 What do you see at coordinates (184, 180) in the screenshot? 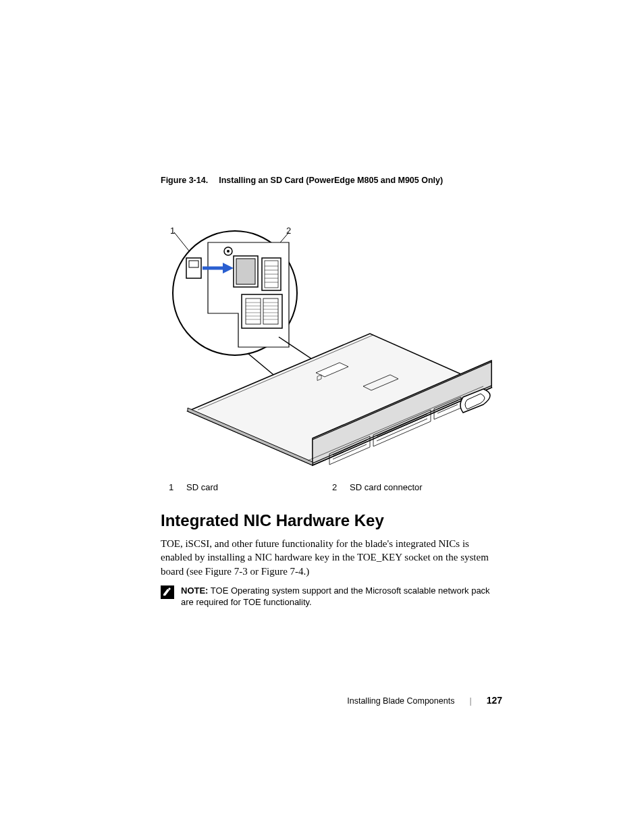
I see `figure-number: Figure 3-14.` at bounding box center [184, 180].